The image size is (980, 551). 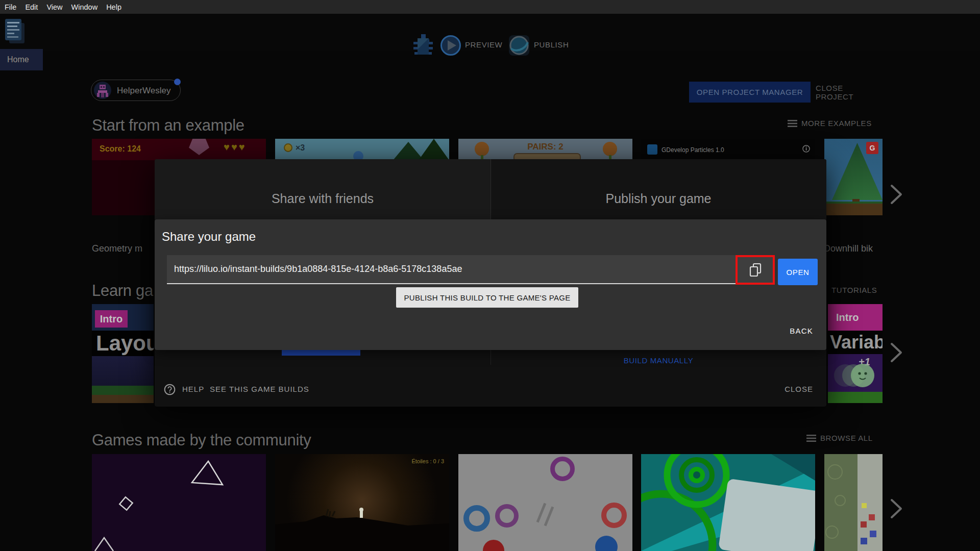 What do you see at coordinates (853, 503) in the screenshot?
I see `community-card-bubbles` at bounding box center [853, 503].